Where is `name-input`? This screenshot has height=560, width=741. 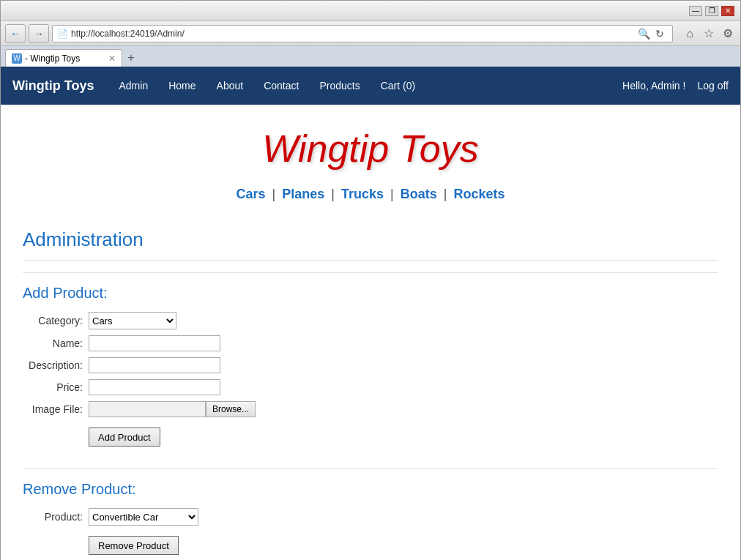 name-input is located at coordinates (154, 343).